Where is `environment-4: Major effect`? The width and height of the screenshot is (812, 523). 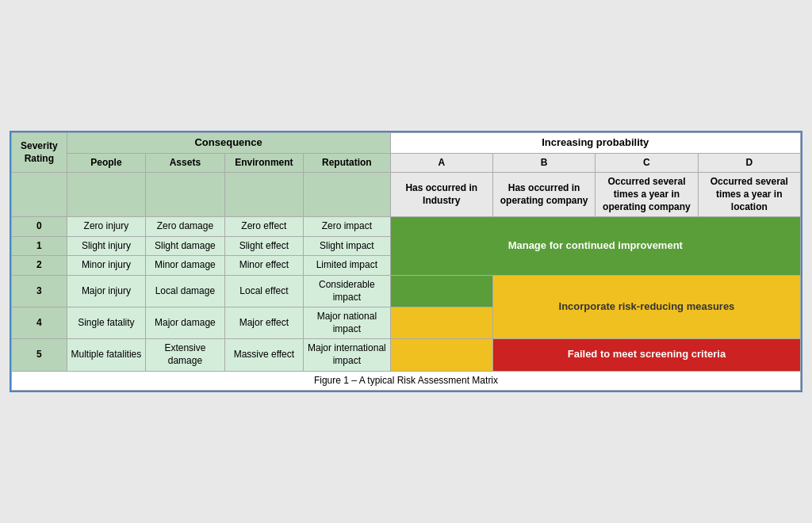
environment-4: Major effect is located at coordinates (264, 323).